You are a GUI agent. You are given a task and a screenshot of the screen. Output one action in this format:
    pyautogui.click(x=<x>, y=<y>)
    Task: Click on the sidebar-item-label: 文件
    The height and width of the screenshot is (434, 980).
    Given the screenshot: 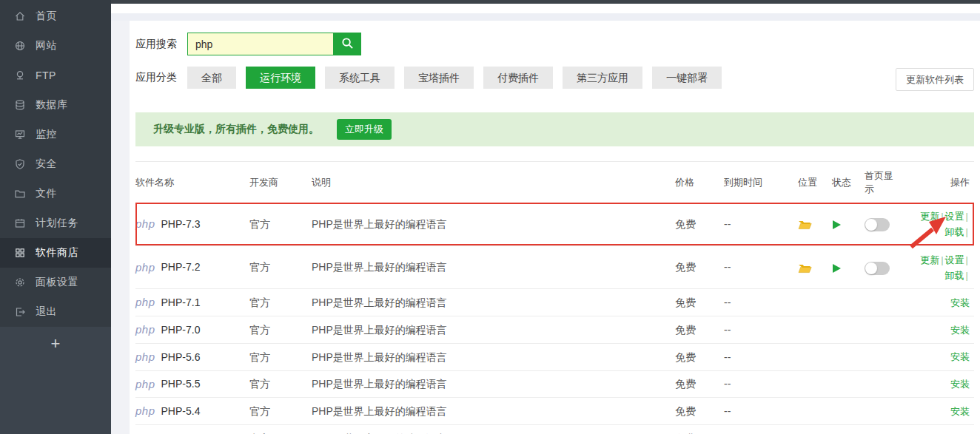 What is the action you would take?
    pyautogui.click(x=46, y=194)
    